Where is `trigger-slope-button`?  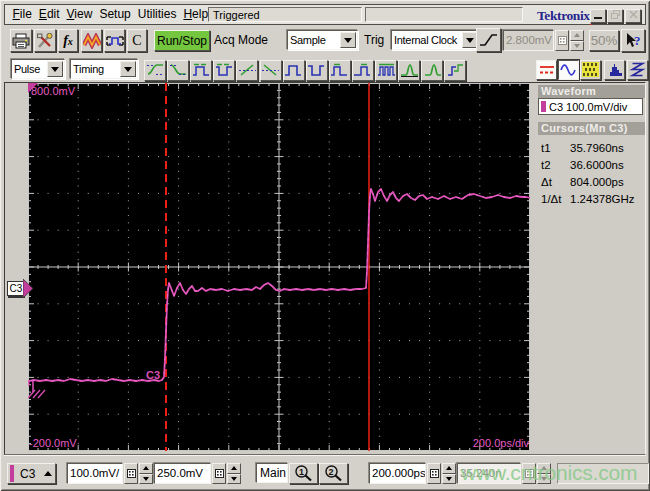
trigger-slope-button is located at coordinates (488, 40).